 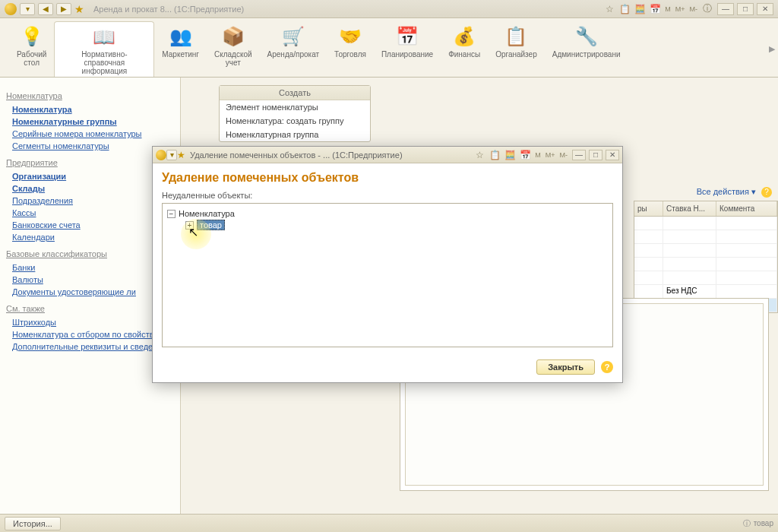 I want to click on dialog-dropdown-icon: ▾, so click(x=172, y=155).